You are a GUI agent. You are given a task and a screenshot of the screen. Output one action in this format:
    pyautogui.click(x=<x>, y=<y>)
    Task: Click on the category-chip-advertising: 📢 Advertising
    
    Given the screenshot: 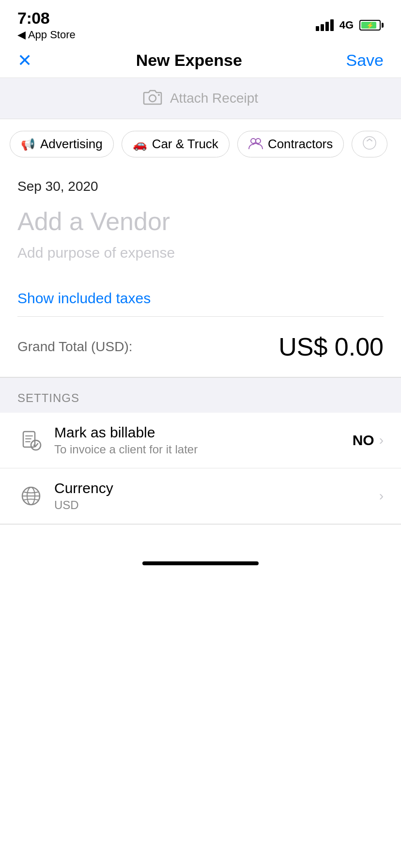 What is the action you would take?
    pyautogui.click(x=62, y=144)
    